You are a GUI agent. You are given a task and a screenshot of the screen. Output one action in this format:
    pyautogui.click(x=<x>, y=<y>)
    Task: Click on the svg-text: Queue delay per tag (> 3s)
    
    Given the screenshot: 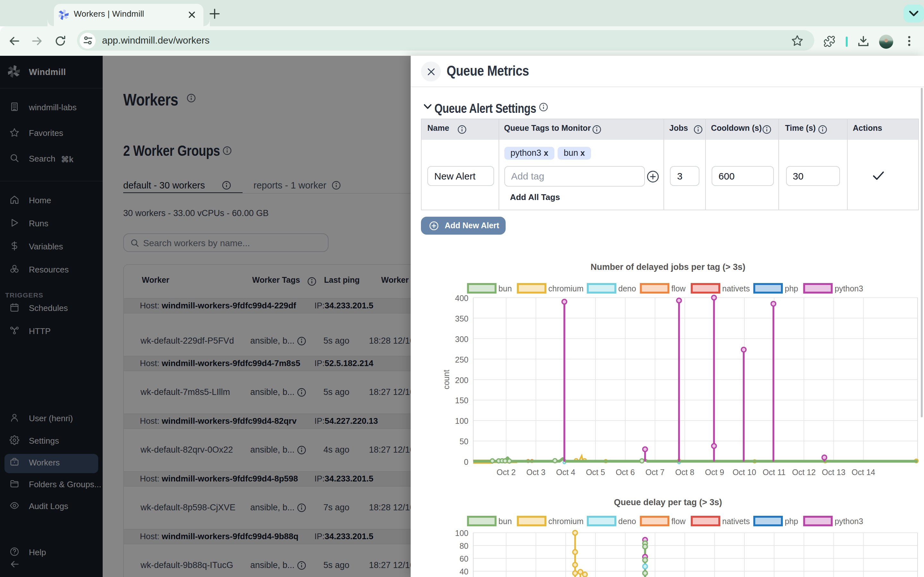 What is the action you would take?
    pyautogui.click(x=668, y=502)
    